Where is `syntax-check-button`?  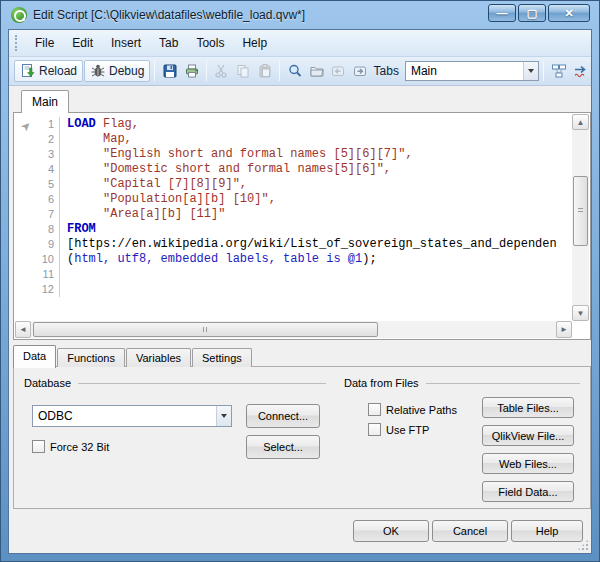 syntax-check-button is located at coordinates (580, 71).